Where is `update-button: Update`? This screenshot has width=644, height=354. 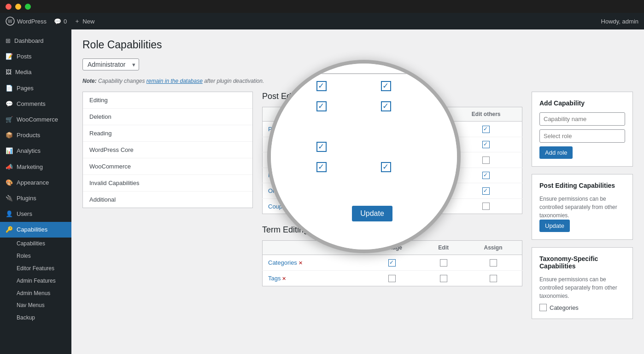
update-button: Update is located at coordinates (555, 226).